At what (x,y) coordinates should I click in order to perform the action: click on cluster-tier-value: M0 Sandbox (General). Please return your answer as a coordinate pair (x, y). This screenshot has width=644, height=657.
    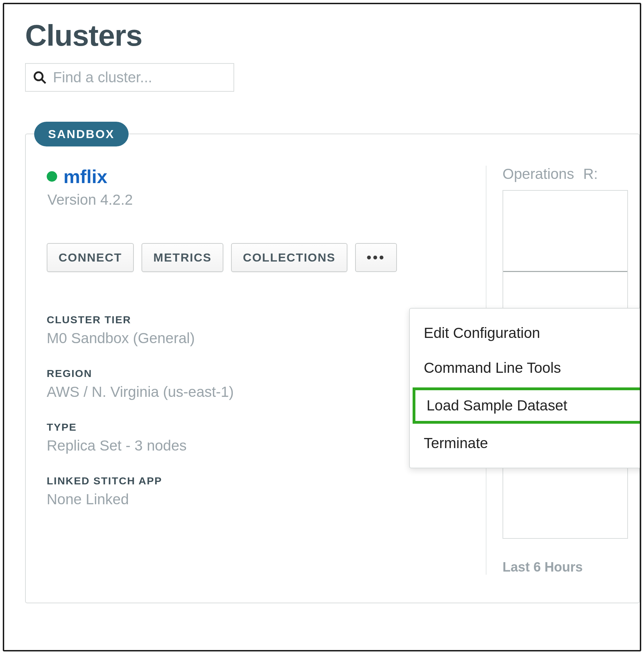
    Looking at the image, I should click on (259, 338).